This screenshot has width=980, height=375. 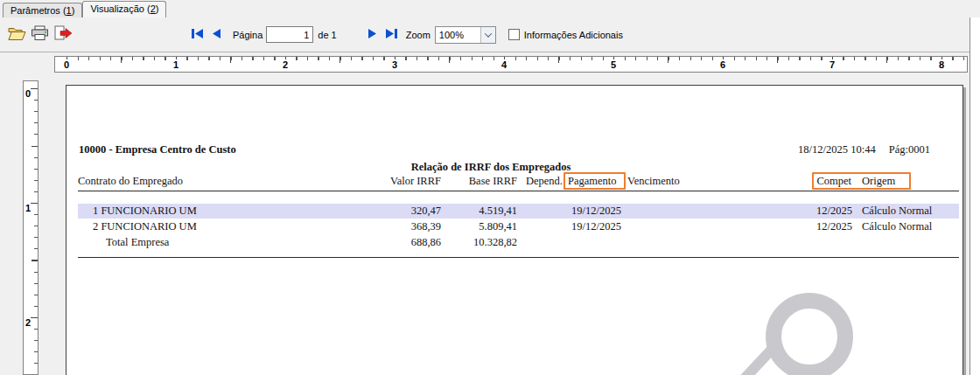 What do you see at coordinates (413, 243) in the screenshot?
I see `total-valor-irrf: 688,86` at bounding box center [413, 243].